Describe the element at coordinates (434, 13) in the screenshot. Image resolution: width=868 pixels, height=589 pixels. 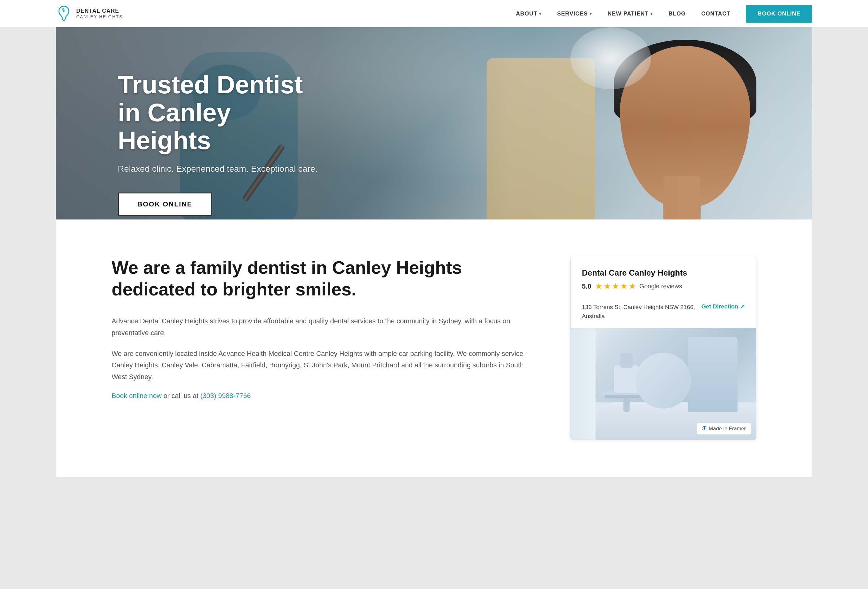
I see `navbar-wrapper: DENTAL CARE CANLEY HEIGHTS ABOUT ▾ SERVI…` at that location.